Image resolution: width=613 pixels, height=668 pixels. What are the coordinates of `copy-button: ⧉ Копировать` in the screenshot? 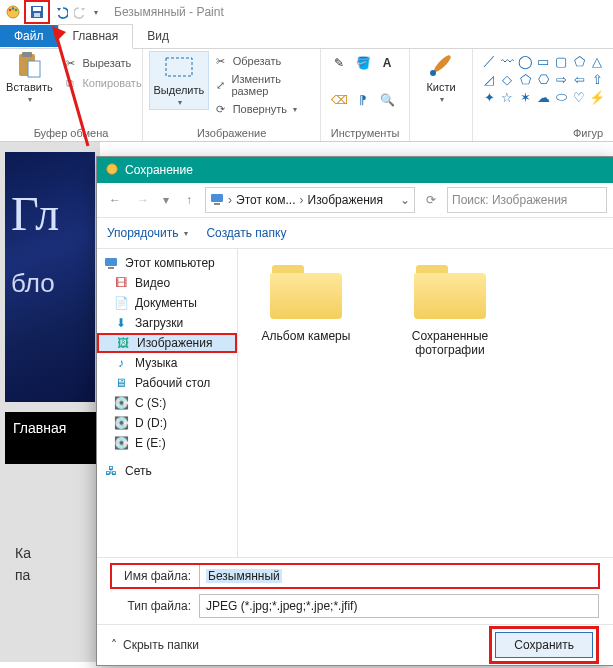 It's located at (102, 83).